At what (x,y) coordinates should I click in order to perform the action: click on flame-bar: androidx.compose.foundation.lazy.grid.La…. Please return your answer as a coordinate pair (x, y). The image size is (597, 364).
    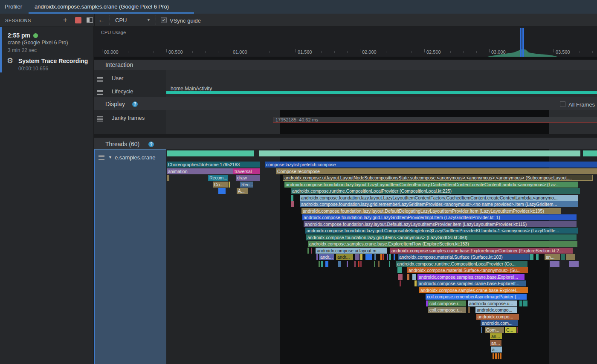
    Looking at the image, I should click on (439, 217).